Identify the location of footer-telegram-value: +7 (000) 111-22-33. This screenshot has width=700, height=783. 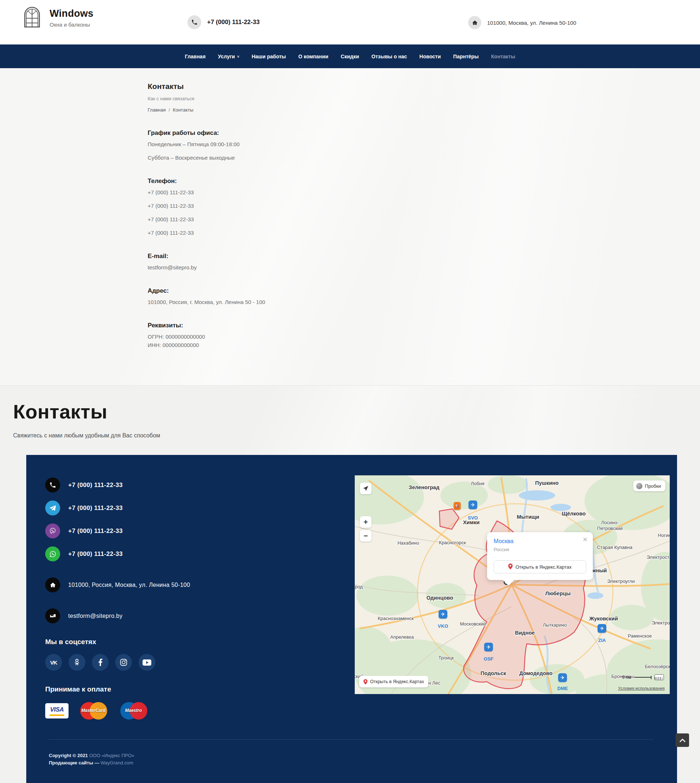
(95, 508).